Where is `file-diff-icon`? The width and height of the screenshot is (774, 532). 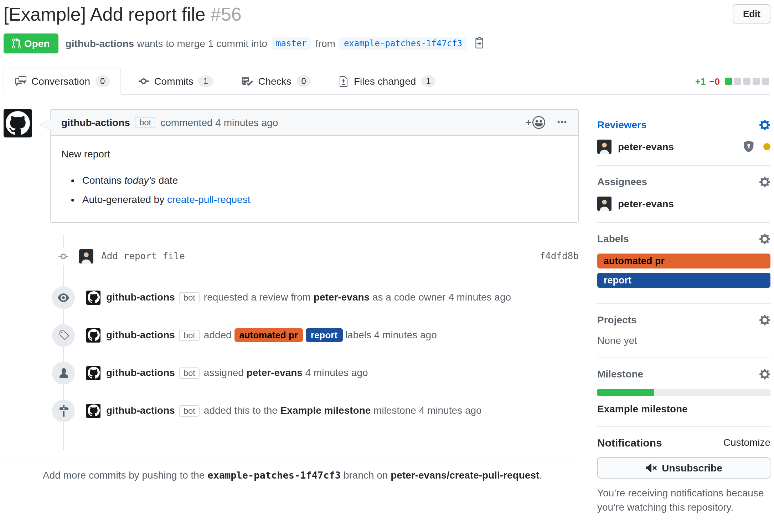 file-diff-icon is located at coordinates (344, 81).